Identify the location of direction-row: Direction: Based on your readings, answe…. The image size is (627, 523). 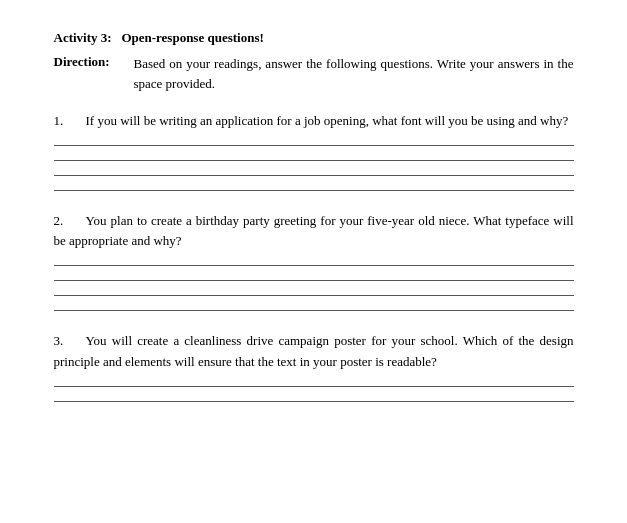
(314, 74).